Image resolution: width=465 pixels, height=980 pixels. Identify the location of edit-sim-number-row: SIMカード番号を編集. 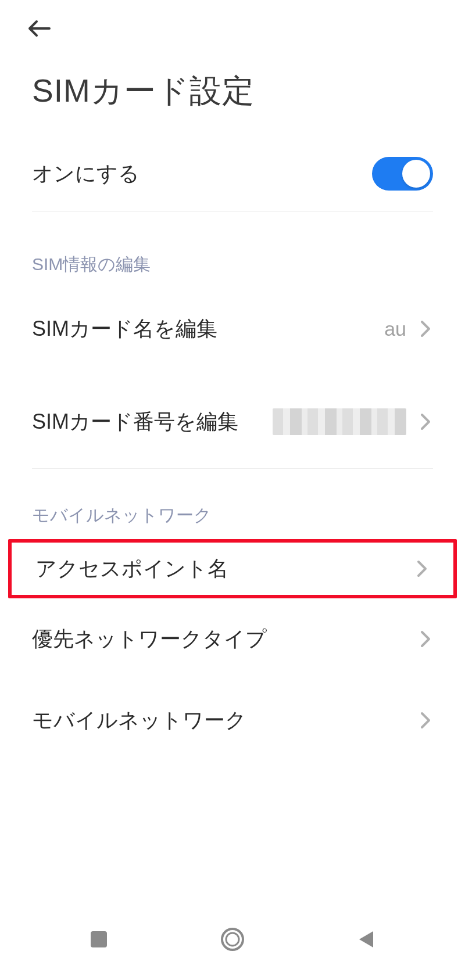
(233, 422).